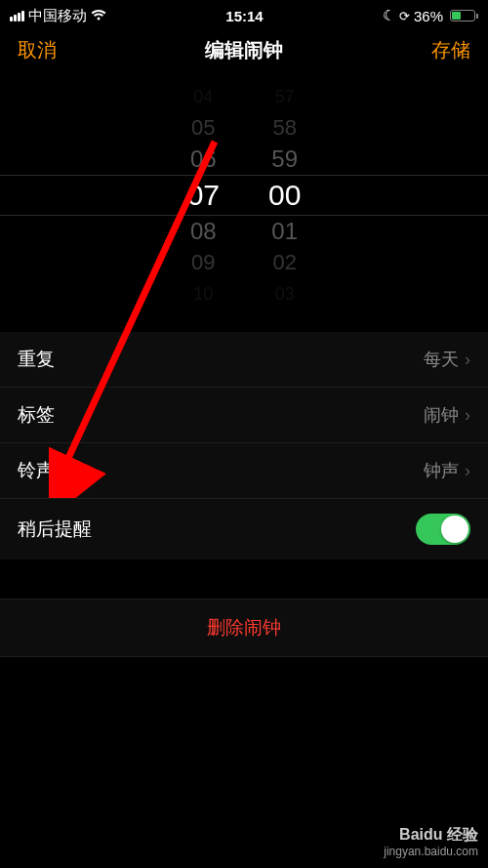 This screenshot has height=868, width=488. I want to click on cancel-button: 取消, so click(37, 51).